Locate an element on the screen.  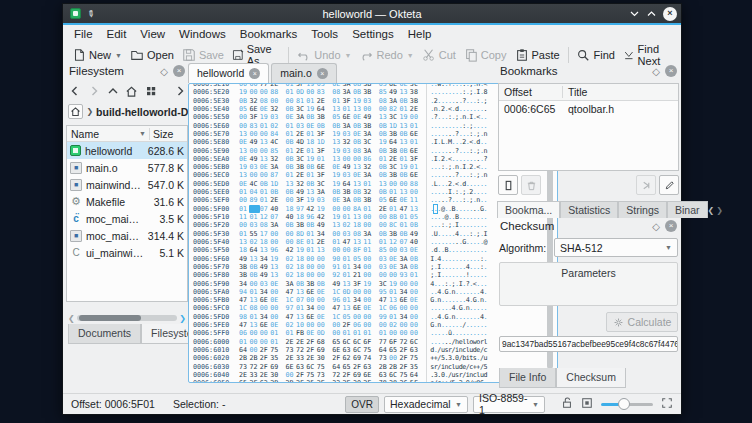
hex-byte: 69 is located at coordinates (275, 367).